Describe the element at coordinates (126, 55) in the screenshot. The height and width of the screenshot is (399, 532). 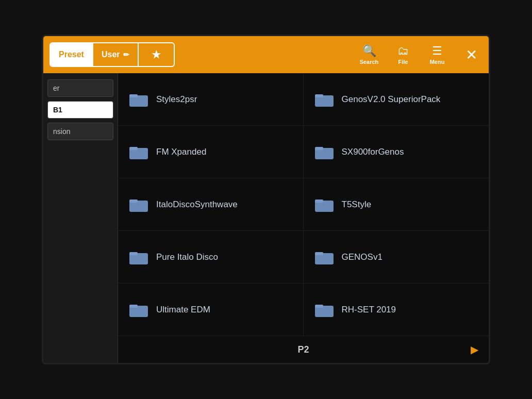
I see `pencil-icon: ✏` at that location.